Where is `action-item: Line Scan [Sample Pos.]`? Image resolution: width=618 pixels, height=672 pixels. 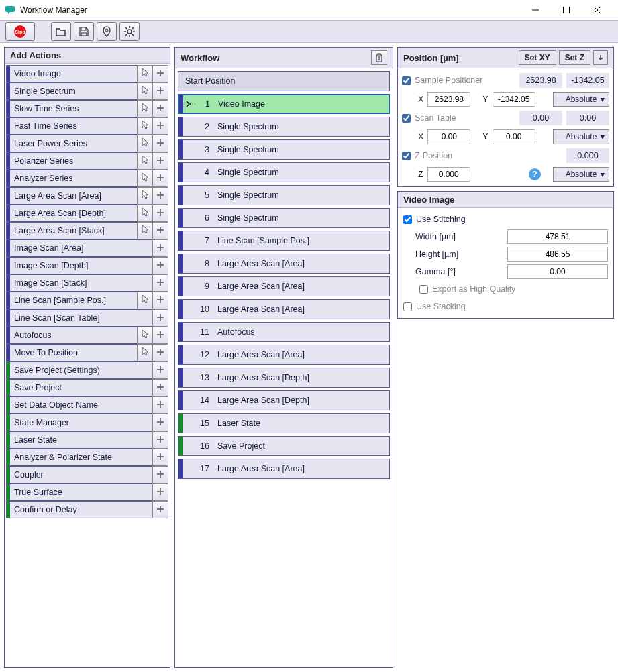 action-item: Line Scan [Sample Pos.] is located at coordinates (72, 300).